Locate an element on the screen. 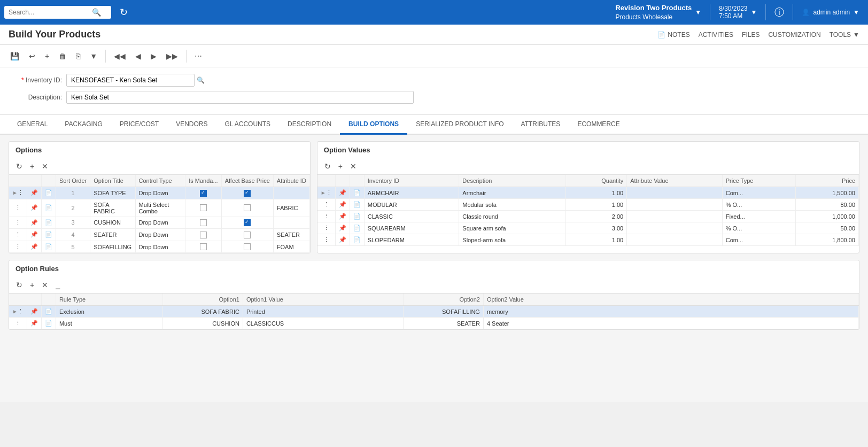 The image size is (868, 447). inventory-id: SQUAREARM is located at coordinates (412, 228).